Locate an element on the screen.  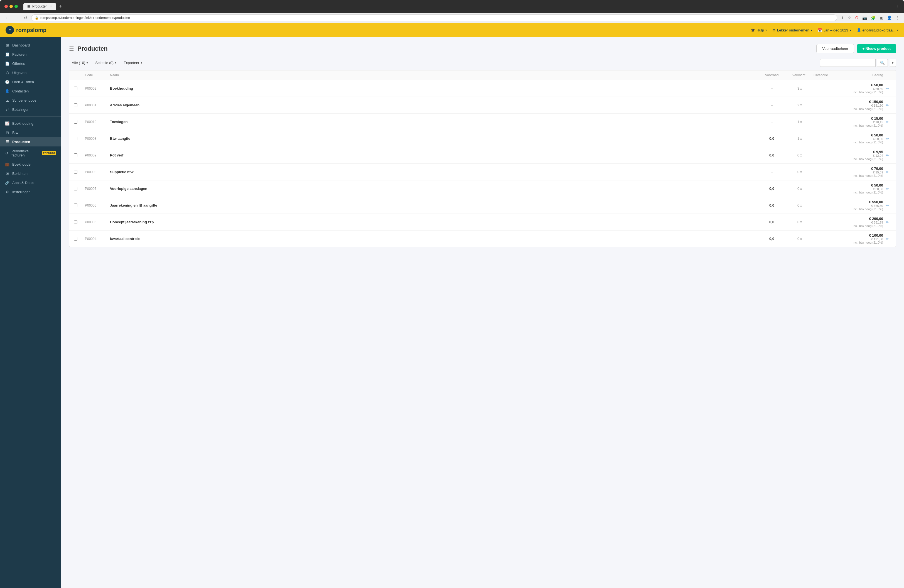
row-2-edit-button: ✏ is located at coordinates (887, 122).